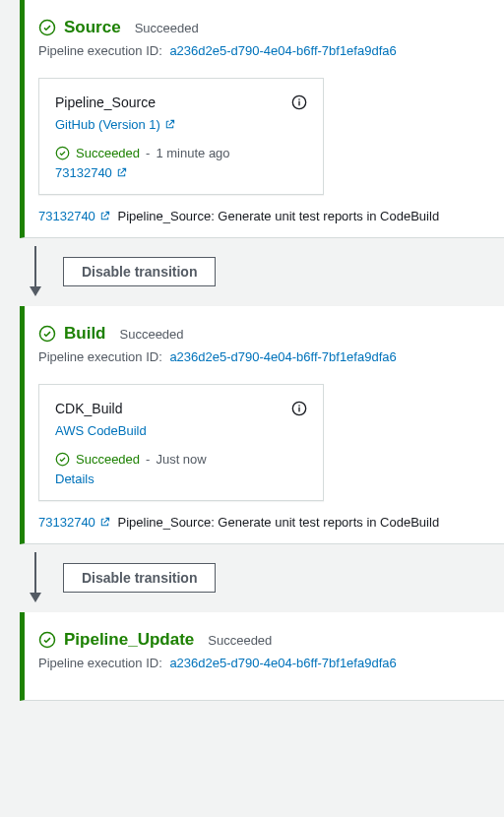 Image resolution: width=504 pixels, height=817 pixels. I want to click on action-name-source: Pipeline_Source, so click(105, 102).